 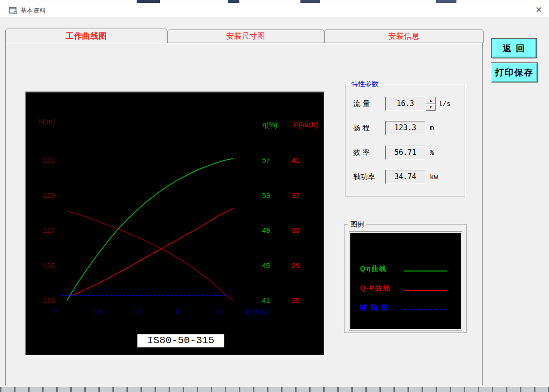 I want to click on eta-tick: 49, so click(x=266, y=230).